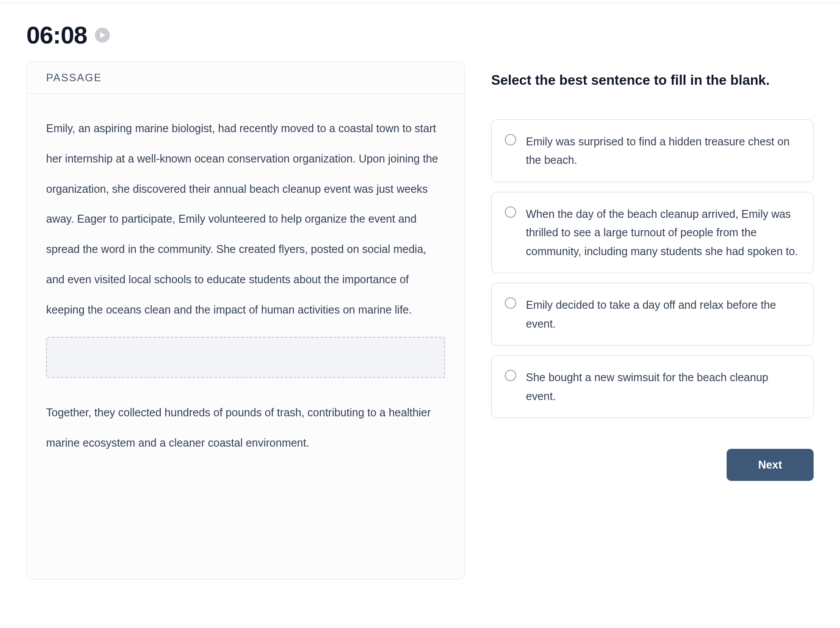 Image resolution: width=840 pixels, height=628 pixels. I want to click on option-4: She bought a new swimsuit for the beach …, so click(652, 386).